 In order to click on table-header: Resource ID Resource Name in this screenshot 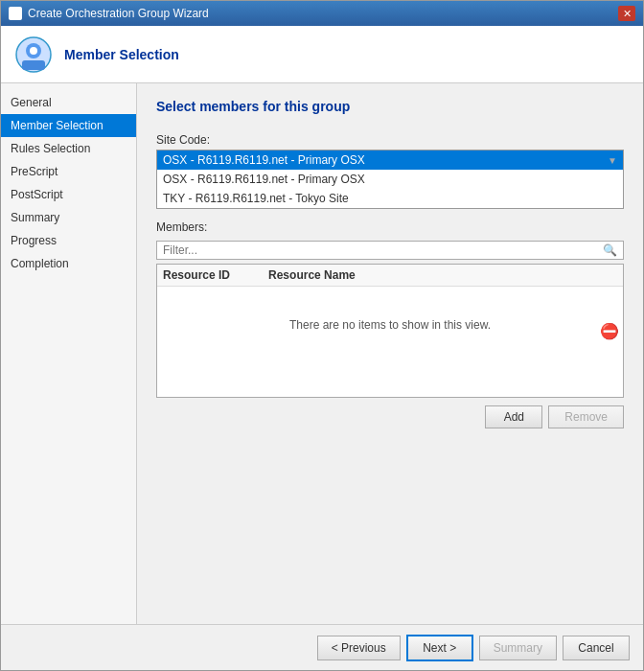, I will do `click(390, 276)`.